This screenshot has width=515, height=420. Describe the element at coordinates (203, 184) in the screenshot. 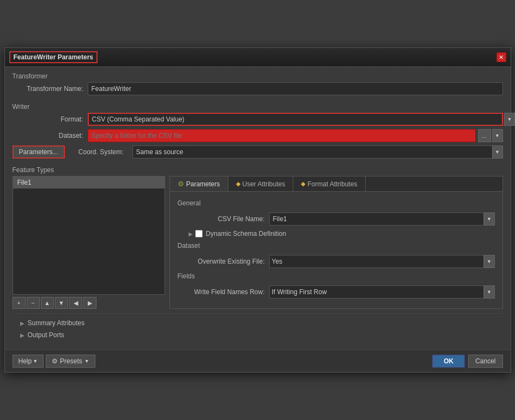

I see `tab-parameters-label: Parameters` at that location.